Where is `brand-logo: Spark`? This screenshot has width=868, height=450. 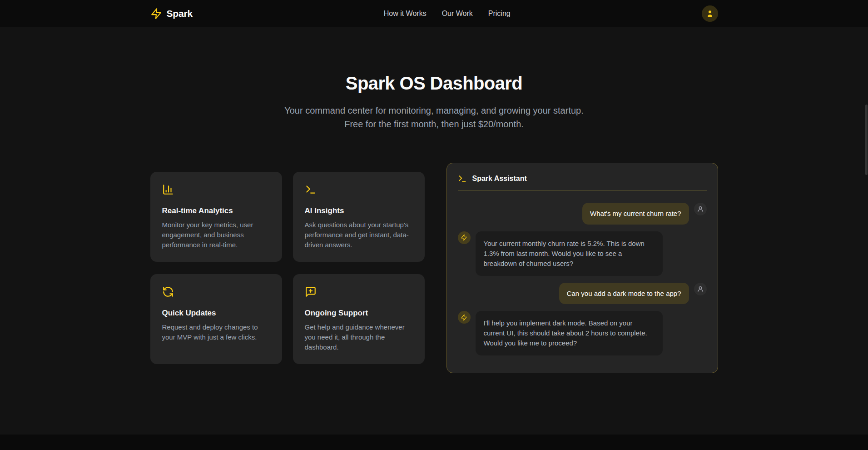
brand-logo: Spark is located at coordinates (172, 14).